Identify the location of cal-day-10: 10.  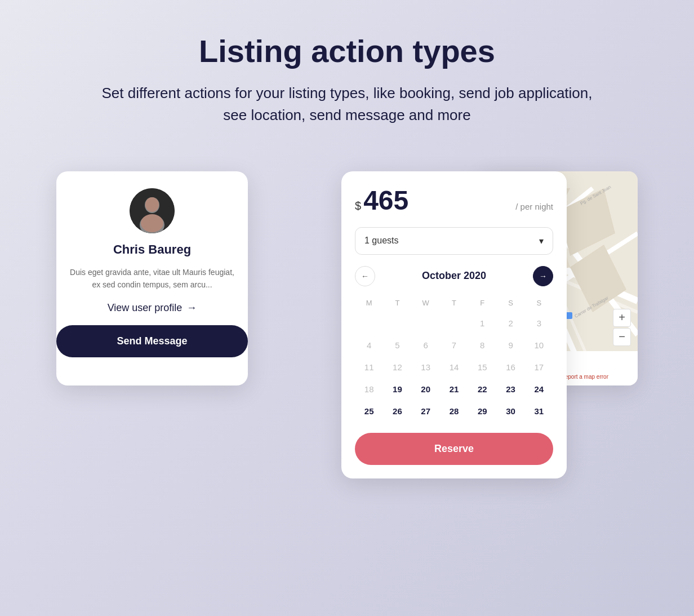
(539, 345).